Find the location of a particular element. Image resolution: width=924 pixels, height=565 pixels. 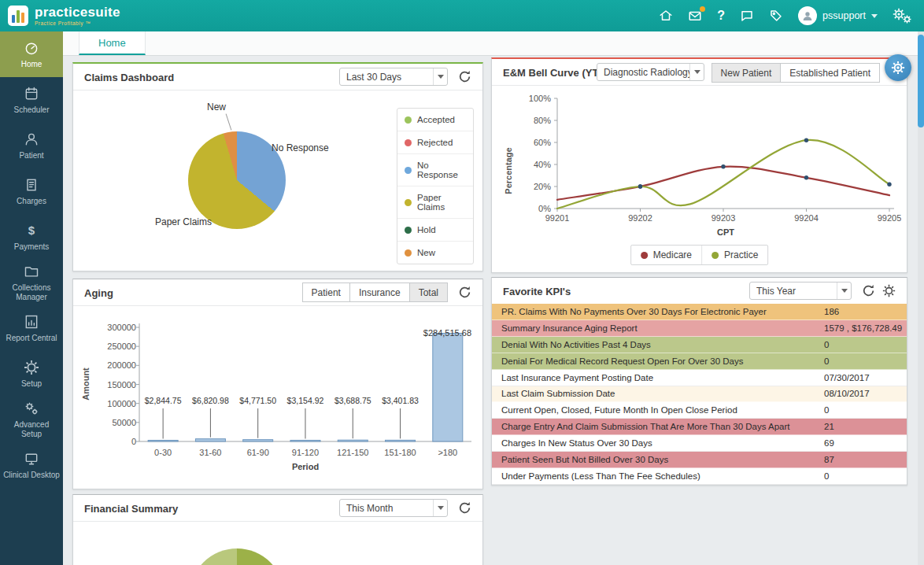

em-legend-medicare: Medicare is located at coordinates (666, 255).